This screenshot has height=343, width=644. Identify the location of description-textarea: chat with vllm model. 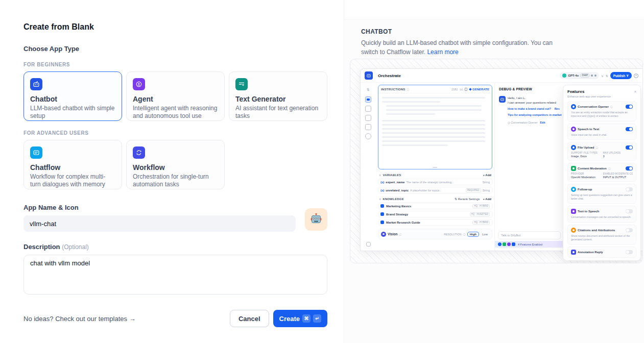
(176, 275).